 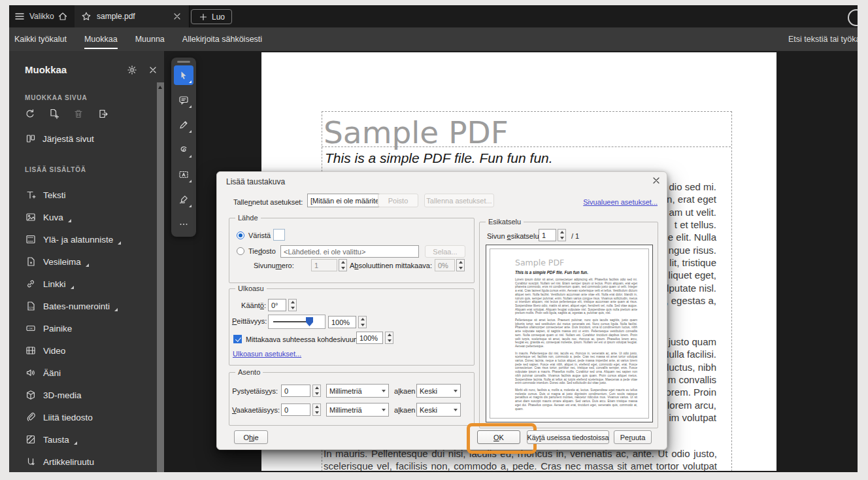 I want to click on organize-pages-icon, so click(x=31, y=139).